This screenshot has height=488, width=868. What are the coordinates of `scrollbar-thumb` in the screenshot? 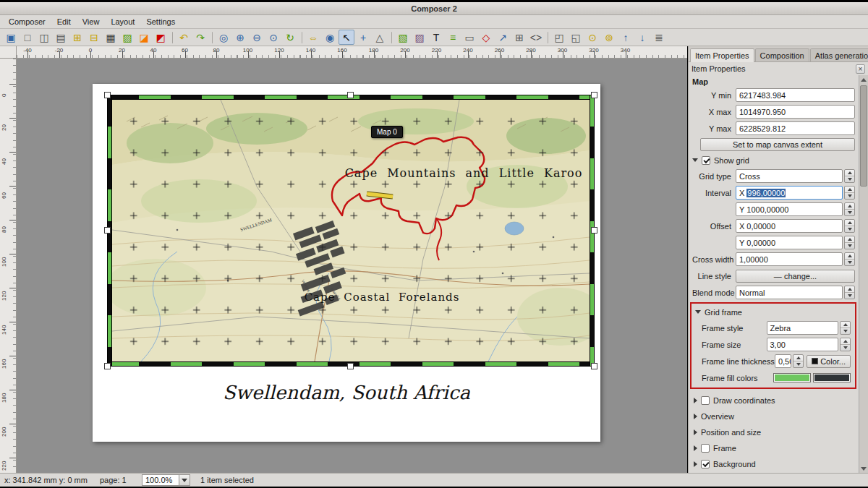 It's located at (864, 136).